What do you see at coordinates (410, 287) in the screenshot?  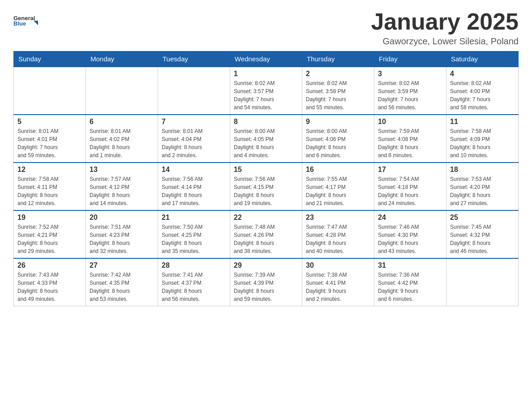 I see `day-info: Sunrise: 7:36 AM Sunset: 4:42 PM Dayligh…` at bounding box center [410, 287].